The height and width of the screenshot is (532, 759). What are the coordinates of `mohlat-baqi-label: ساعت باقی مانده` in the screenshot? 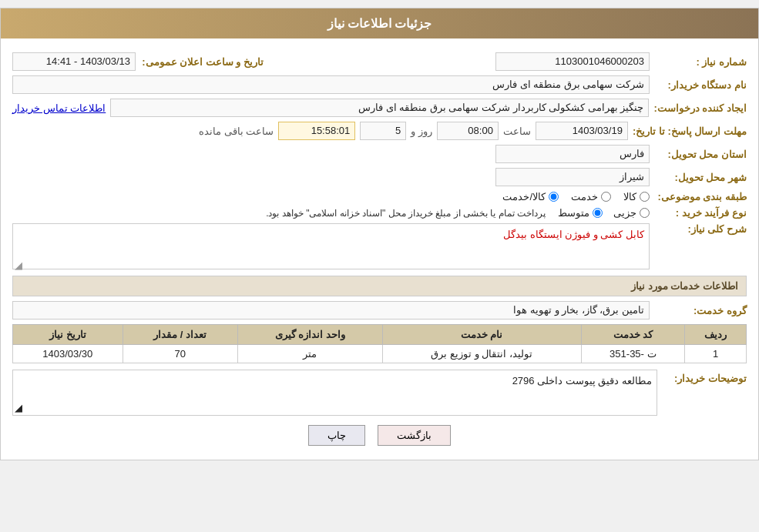 It's located at (236, 131).